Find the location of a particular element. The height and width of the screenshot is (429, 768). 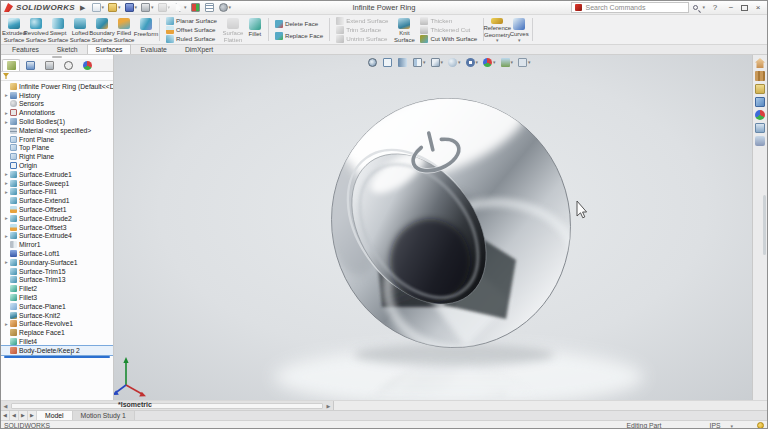

tree-item: Replace Face1 is located at coordinates (57, 332).